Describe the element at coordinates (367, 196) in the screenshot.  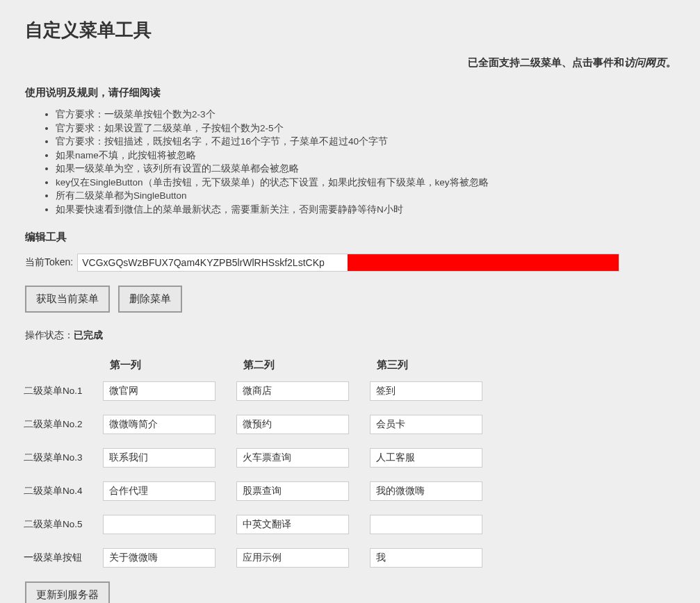
I see `rule-item: 所有二级菜单都为SingleButton` at that location.